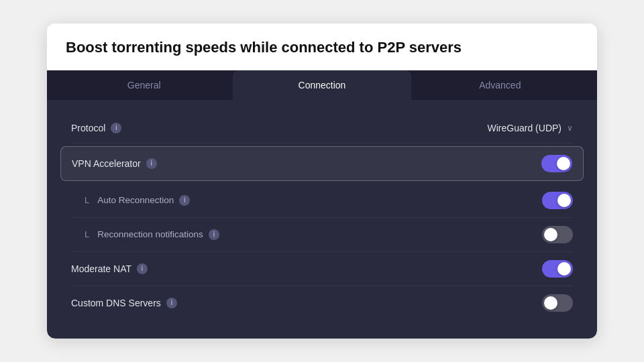 This screenshot has height=362, width=644. I want to click on auto-reconnection-label: L Auto Reconnection i, so click(130, 200).